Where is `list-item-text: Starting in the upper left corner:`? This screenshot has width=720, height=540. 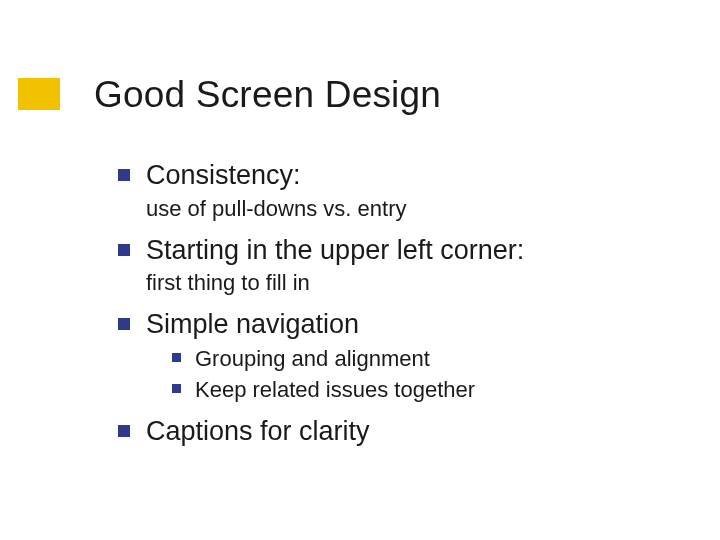 list-item-text: Starting in the upper left corner: is located at coordinates (335, 250).